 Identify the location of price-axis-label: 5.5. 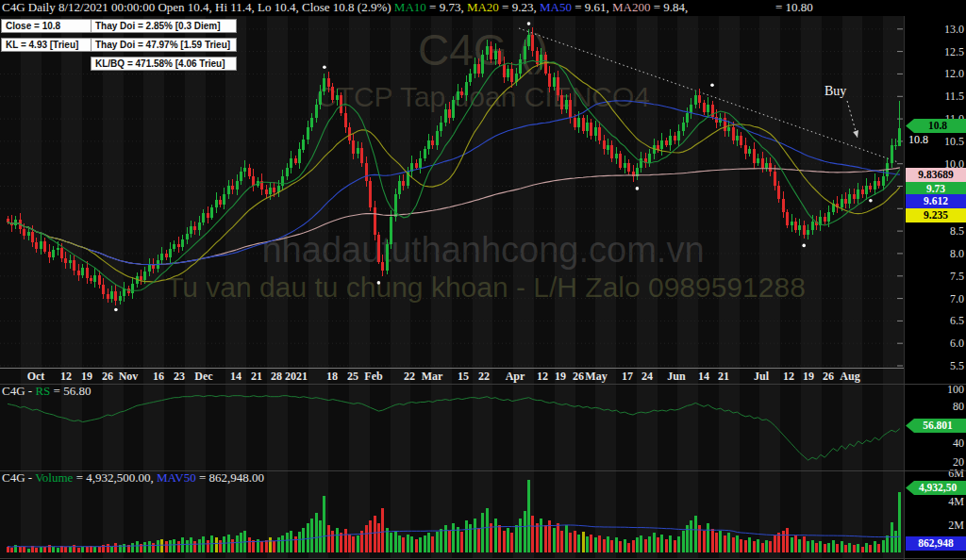
(936, 366).